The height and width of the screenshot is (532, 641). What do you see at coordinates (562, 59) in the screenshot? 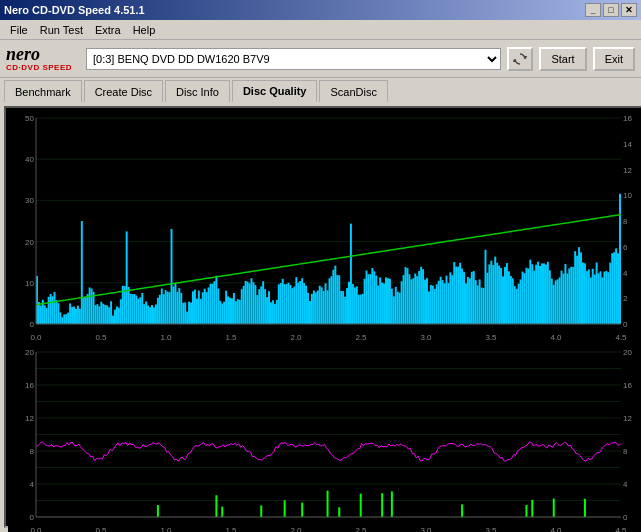
I see `start-button: Start` at bounding box center [562, 59].